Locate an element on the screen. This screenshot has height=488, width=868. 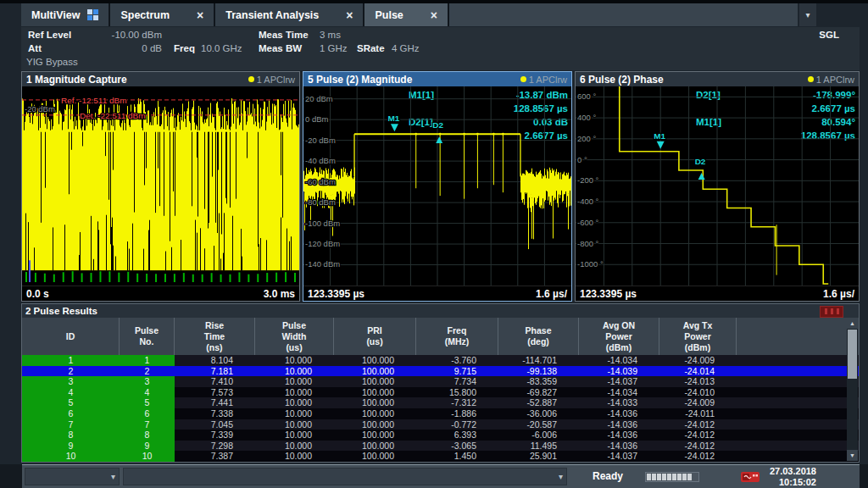
cell: 7.441 is located at coordinates (215, 403).